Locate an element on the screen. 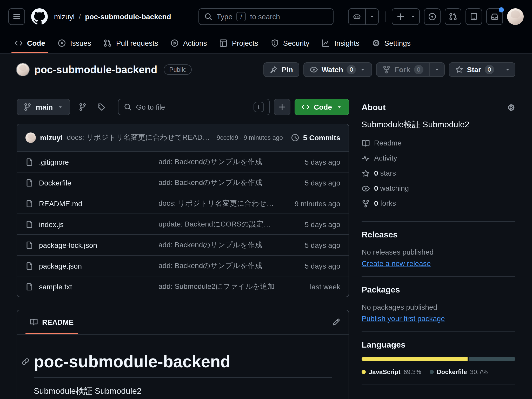  edit-readme-button is located at coordinates (336, 322).